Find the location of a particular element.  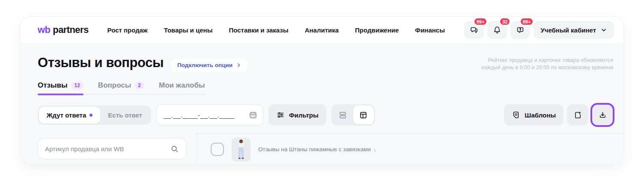

tab-my-complaints: Мои жалобы is located at coordinates (182, 85).